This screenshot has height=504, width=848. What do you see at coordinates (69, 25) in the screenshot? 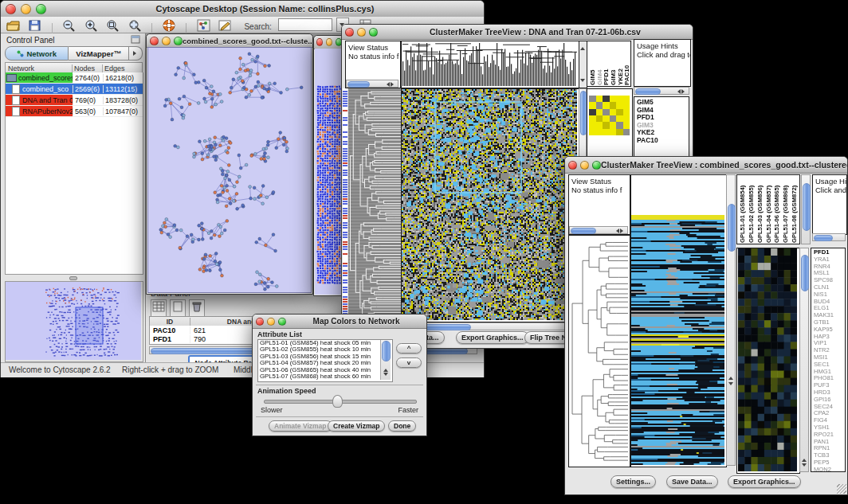
I see `zoom-out-icon` at bounding box center [69, 25].